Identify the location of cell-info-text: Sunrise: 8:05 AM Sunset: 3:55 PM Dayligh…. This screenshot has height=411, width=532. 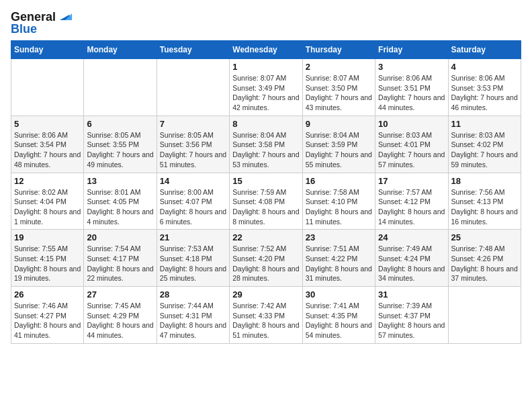
(120, 150).